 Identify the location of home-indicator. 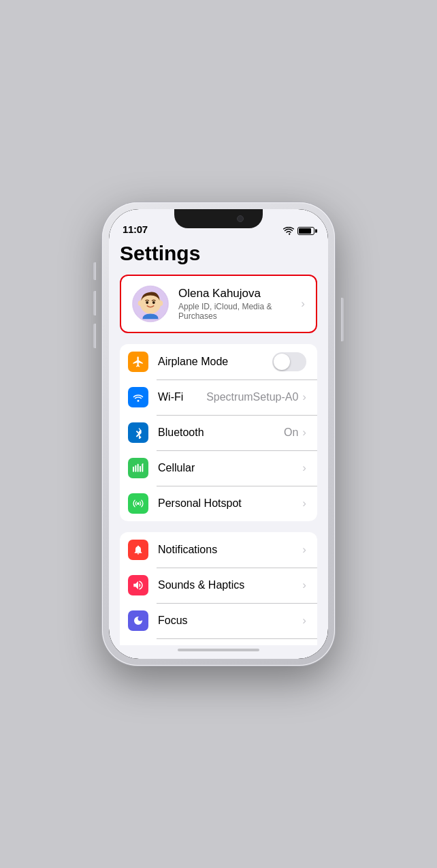
(218, 652).